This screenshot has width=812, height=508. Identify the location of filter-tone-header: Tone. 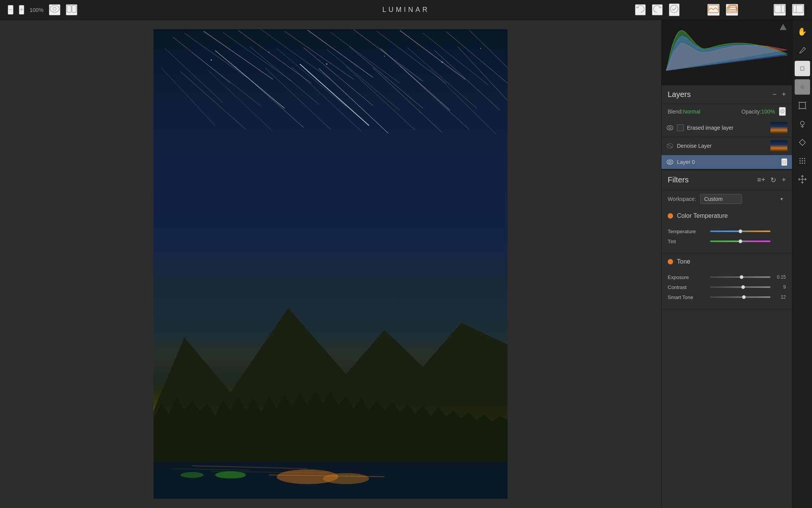
(727, 262).